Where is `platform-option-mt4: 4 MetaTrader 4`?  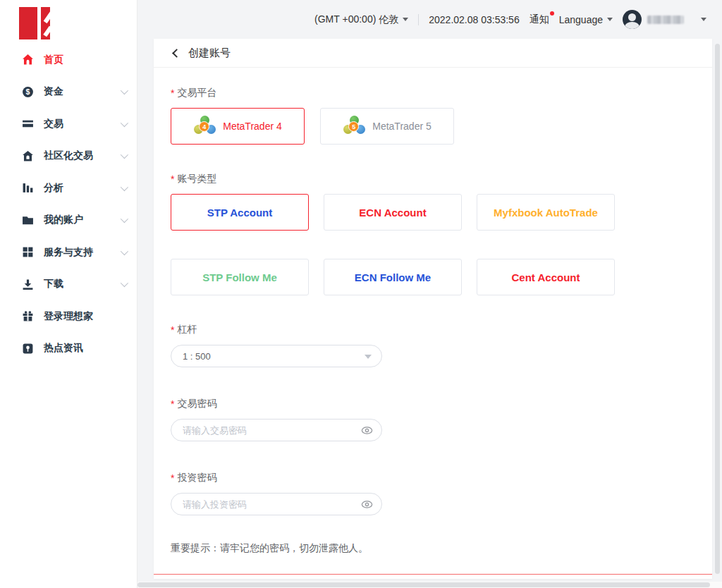 platform-option-mt4: 4 MetaTrader 4 is located at coordinates (238, 126).